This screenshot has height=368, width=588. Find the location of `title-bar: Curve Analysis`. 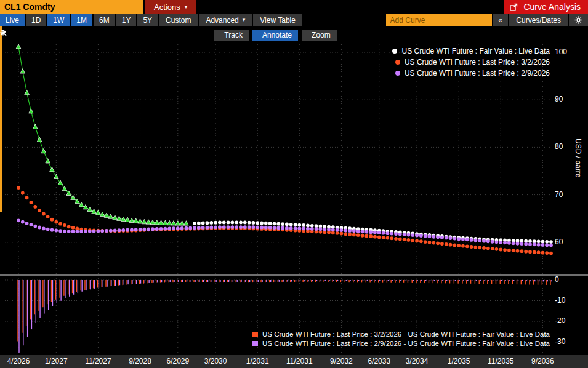

title-bar: Curve Analysis is located at coordinates (546, 7).